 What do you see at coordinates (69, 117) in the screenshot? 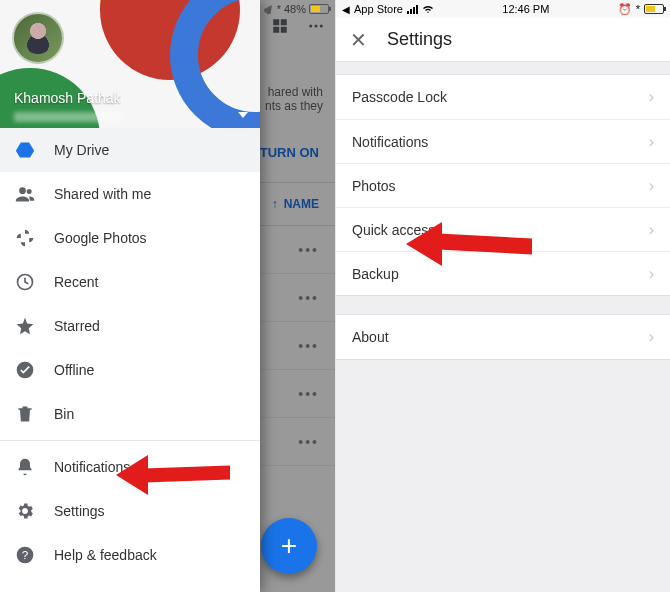
I see `account-email-blurred` at bounding box center [69, 117].